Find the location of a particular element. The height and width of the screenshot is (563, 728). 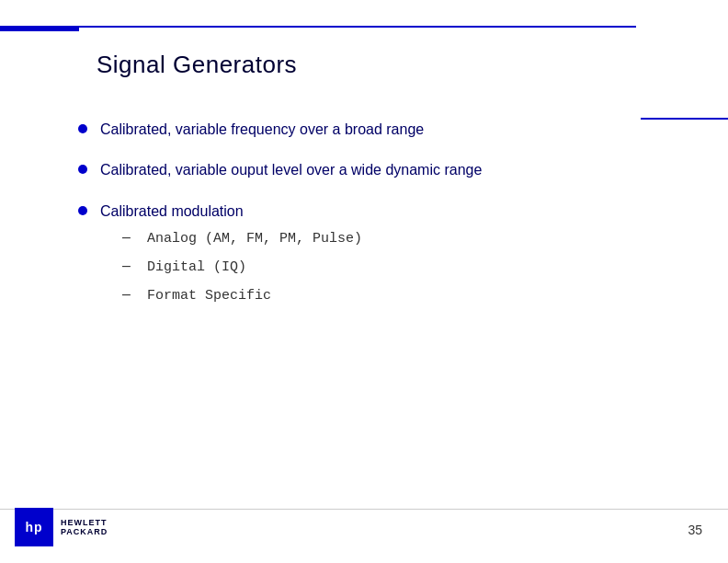

sub-dash-2: – is located at coordinates (127, 266).